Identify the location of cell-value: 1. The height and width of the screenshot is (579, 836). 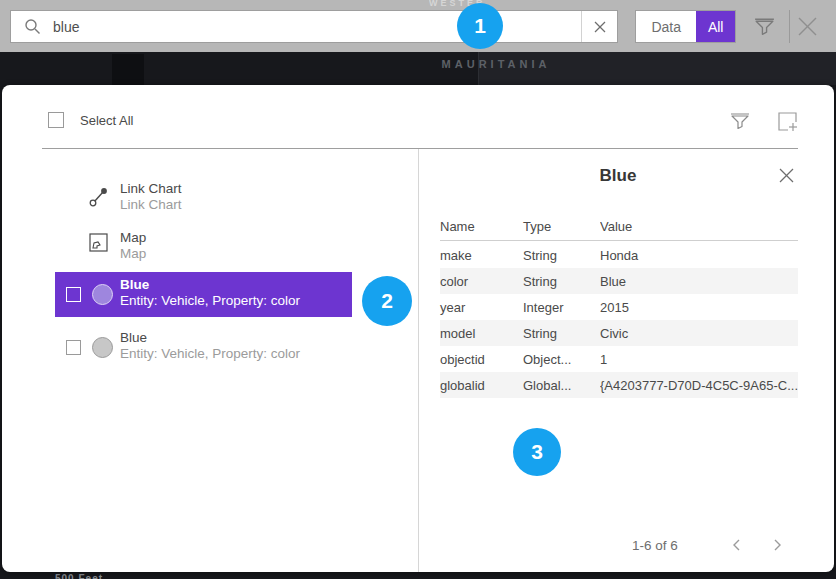
(699, 360).